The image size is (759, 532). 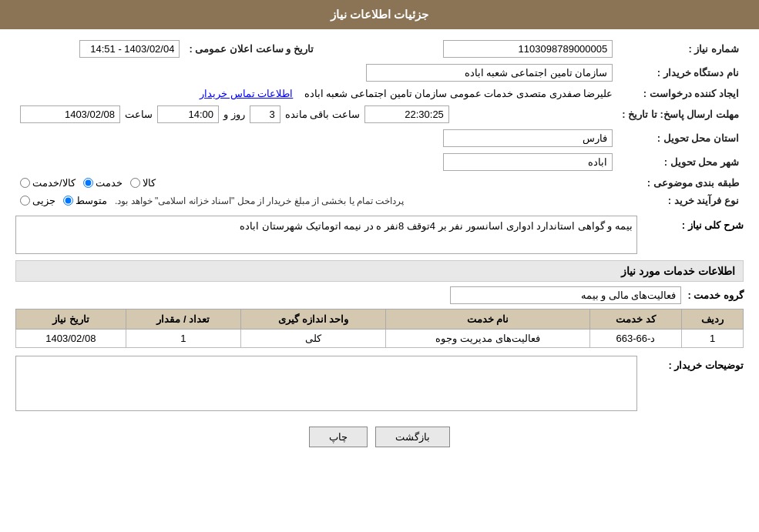 I want to click on col-unit: واحد اندازه گیری, so click(x=313, y=320).